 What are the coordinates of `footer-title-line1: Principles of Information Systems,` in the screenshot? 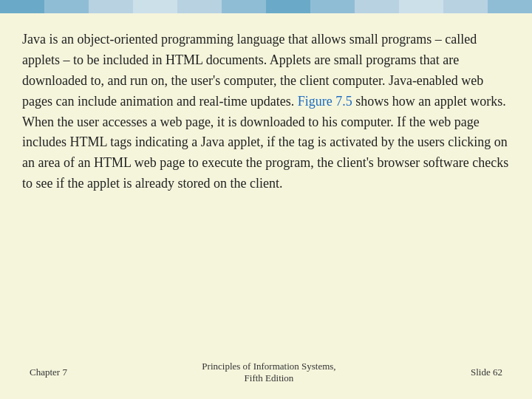 It's located at (269, 366).